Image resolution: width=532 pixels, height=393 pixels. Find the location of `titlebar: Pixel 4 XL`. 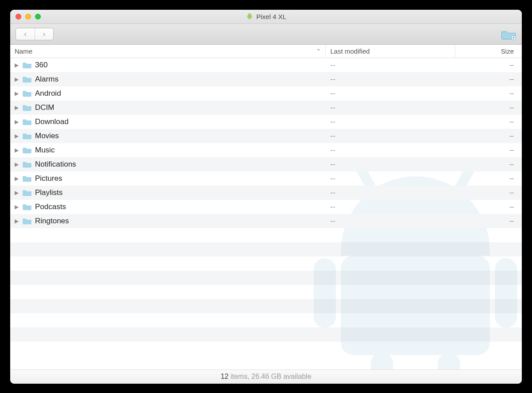

titlebar: Pixel 4 XL is located at coordinates (266, 17).